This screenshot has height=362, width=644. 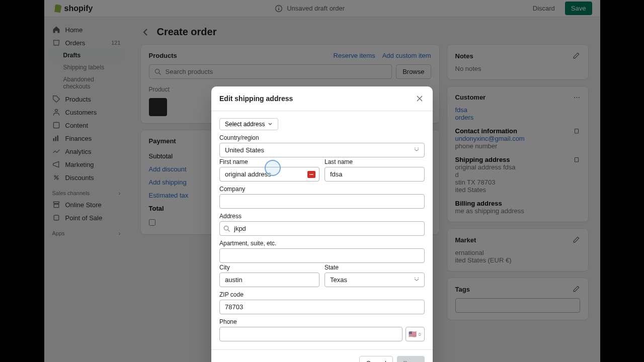 I want to click on zip-label: ZIP code, so click(x=322, y=295).